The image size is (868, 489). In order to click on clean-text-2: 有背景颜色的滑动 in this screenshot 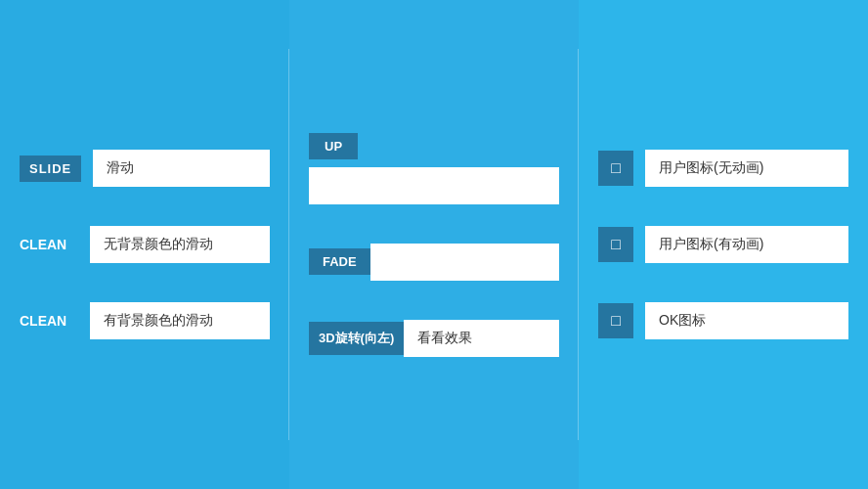, I will do `click(180, 321)`.